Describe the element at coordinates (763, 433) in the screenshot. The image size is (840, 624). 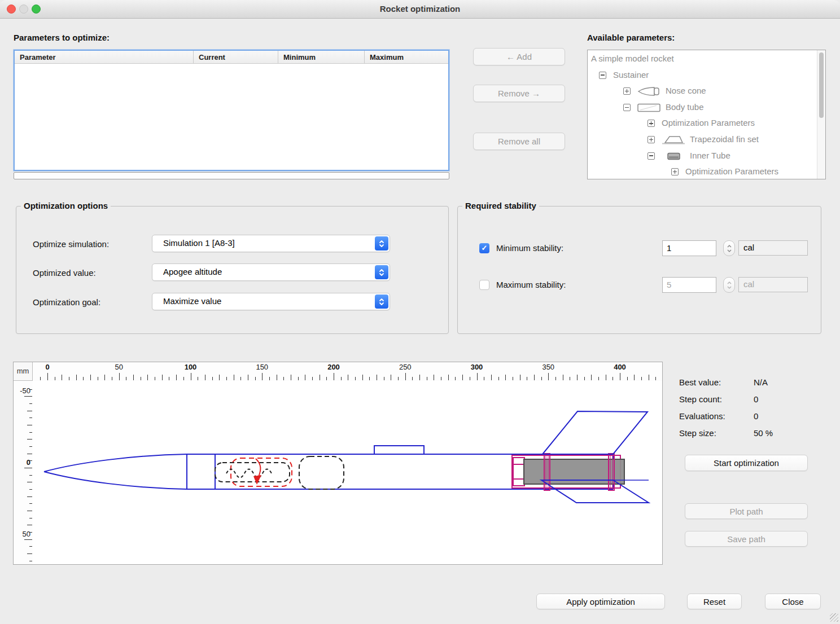
I see `step-size: 50 %` at that location.